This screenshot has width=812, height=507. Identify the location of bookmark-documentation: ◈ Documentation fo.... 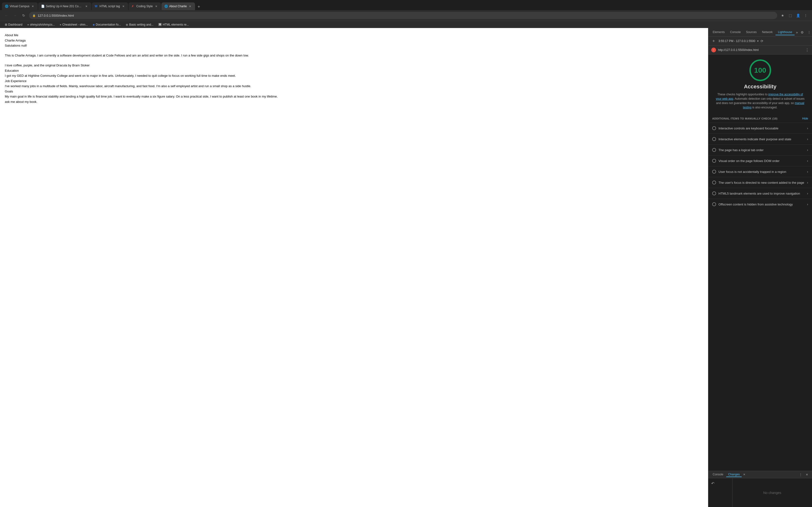
(107, 25).